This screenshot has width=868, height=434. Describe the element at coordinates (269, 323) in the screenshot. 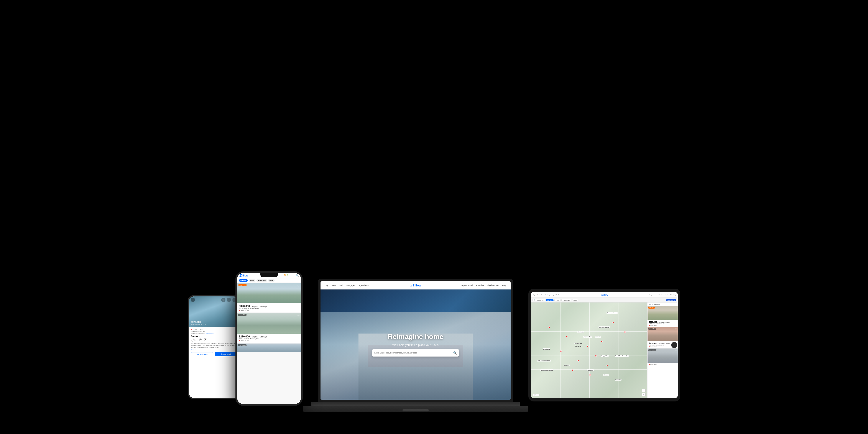

I see `listing-image-2: 1 day on Zillow ♡` at that location.